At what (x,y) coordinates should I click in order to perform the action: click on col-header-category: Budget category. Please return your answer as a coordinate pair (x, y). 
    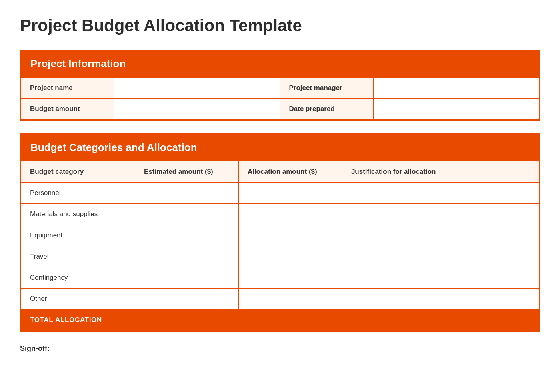
    Looking at the image, I should click on (78, 172).